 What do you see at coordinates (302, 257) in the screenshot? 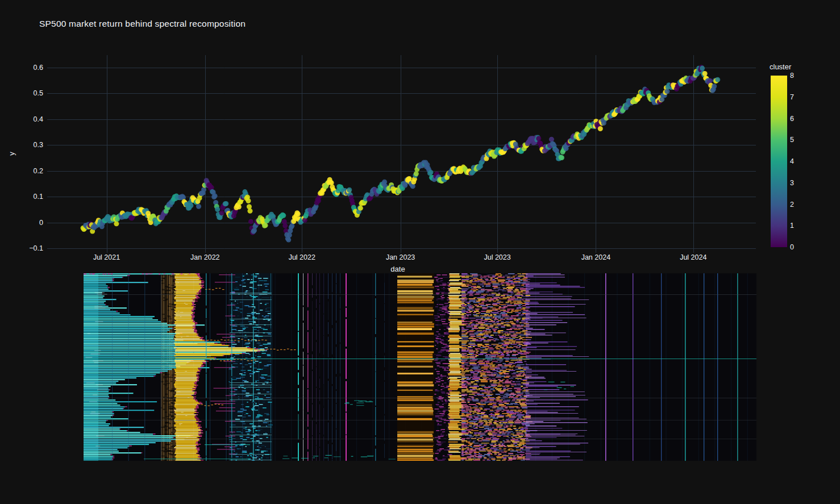
I see `x-tick-label: Jul 2022` at bounding box center [302, 257].